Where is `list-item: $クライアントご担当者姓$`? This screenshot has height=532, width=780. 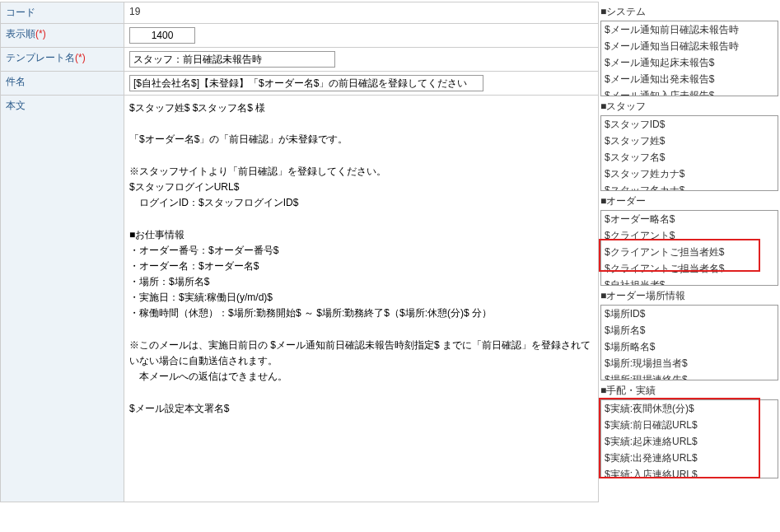
list-item: $クライアントご担当者姓$ is located at coordinates (689, 252).